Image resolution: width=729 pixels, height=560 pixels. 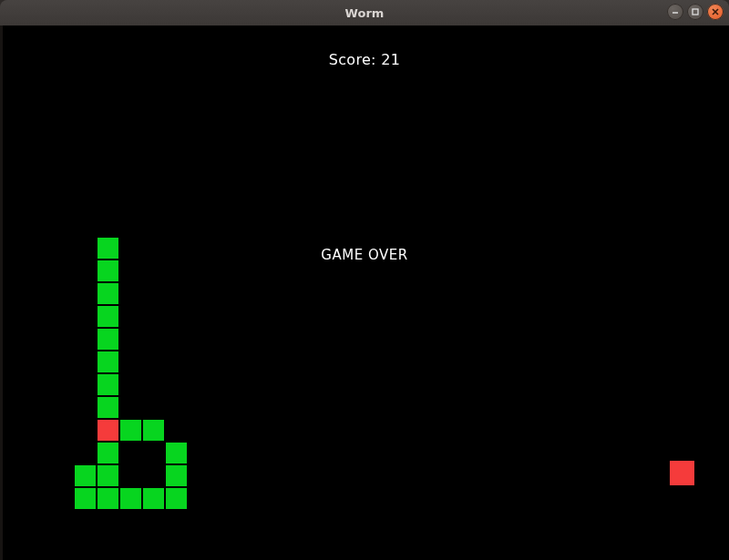 What do you see at coordinates (715, 12) in the screenshot?
I see `close-icon` at bounding box center [715, 12].